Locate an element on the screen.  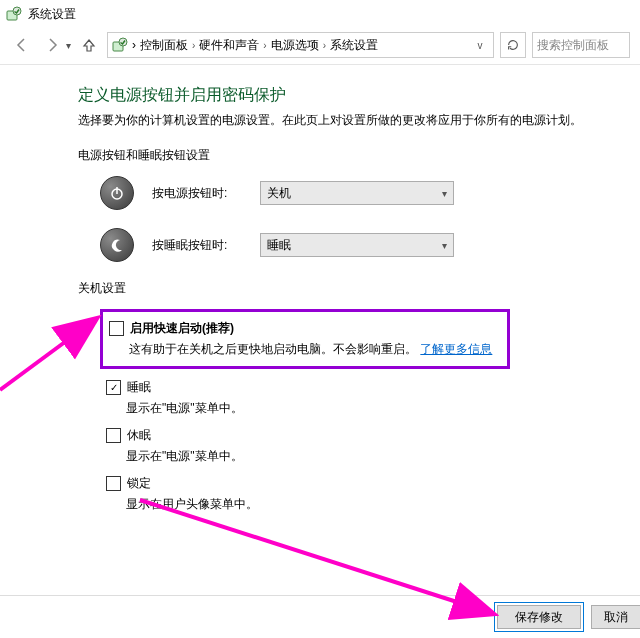
checkbox-label-hibernate: 休眠 is located at coordinates (139, 436).